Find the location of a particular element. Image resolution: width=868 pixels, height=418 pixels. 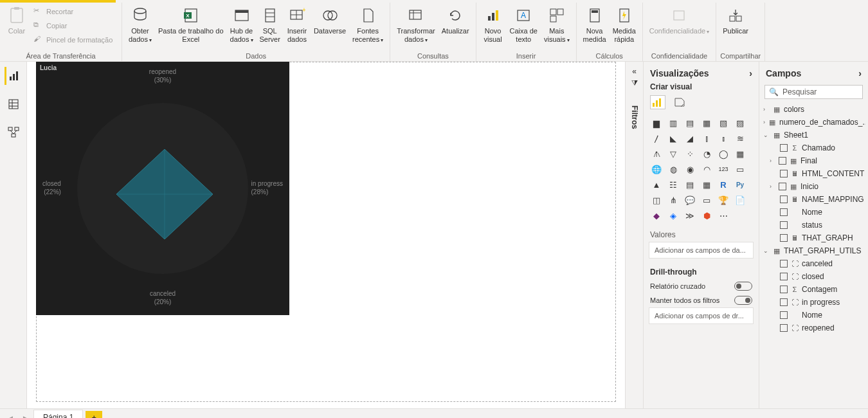

build-visual-tab is located at coordinates (658, 102).